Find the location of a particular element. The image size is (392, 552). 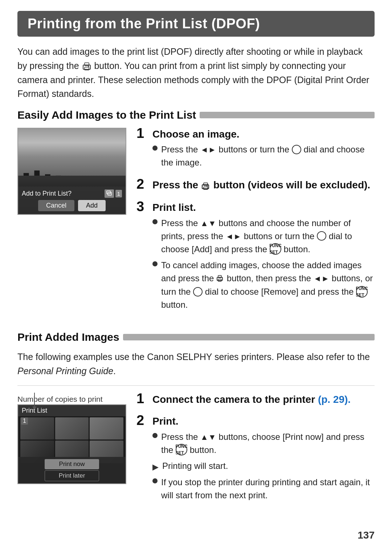

lr-icon: ◄► is located at coordinates (208, 150).